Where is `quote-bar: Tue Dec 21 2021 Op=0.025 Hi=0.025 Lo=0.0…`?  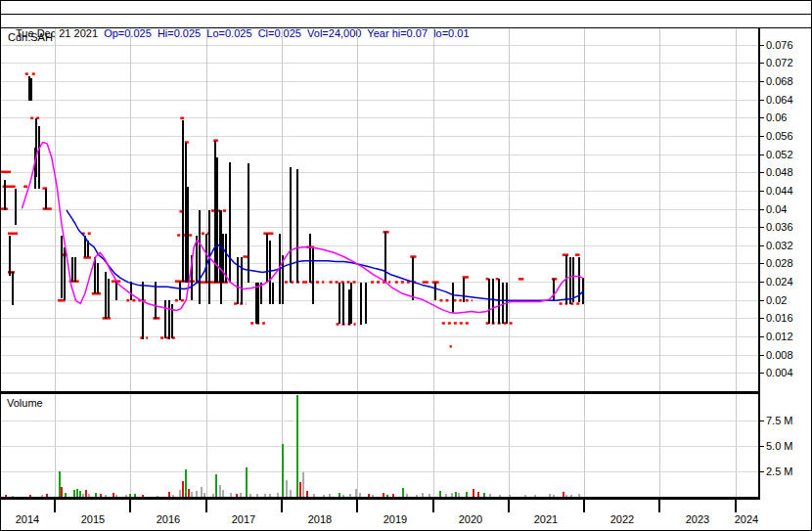
quote-bar: Tue Dec 21 2021 Op=0.025 Hi=0.025 Lo=0.0… is located at coordinates (406, 22).